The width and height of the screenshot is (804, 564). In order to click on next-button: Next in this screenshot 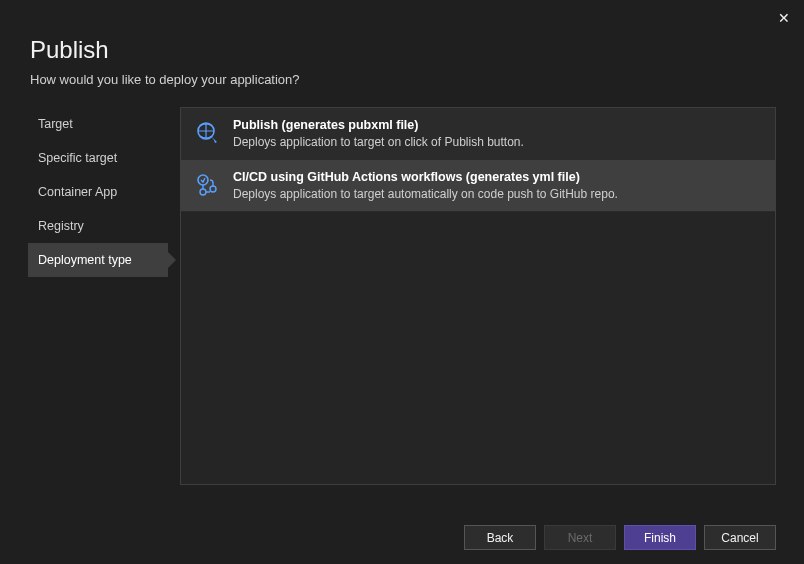, I will do `click(580, 538)`.